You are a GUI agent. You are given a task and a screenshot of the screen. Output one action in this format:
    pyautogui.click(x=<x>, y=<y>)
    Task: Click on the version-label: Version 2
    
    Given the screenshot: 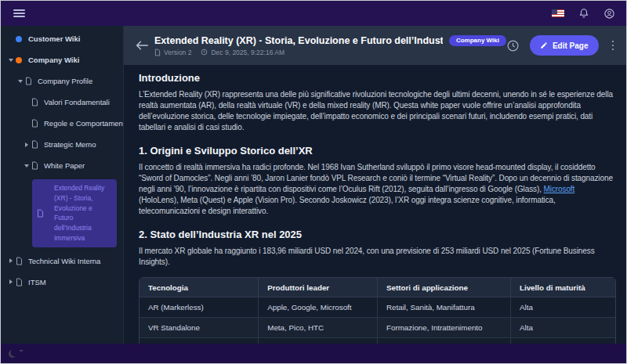 What is the action you would take?
    pyautogui.click(x=177, y=52)
    